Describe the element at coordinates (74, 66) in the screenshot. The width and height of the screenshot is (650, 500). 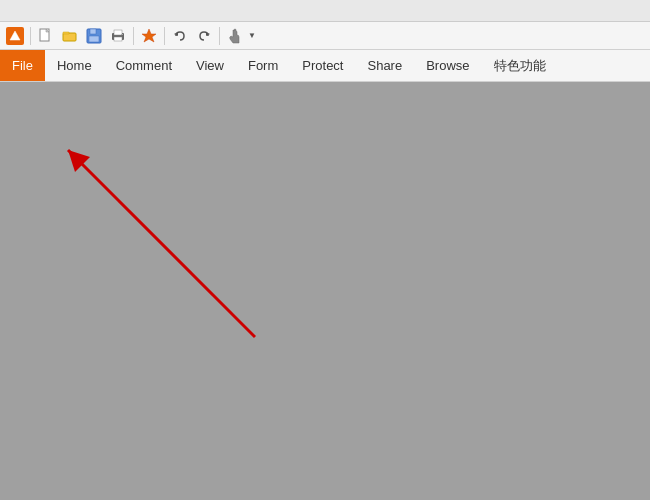
I see `menu-home-label: Home` at that location.